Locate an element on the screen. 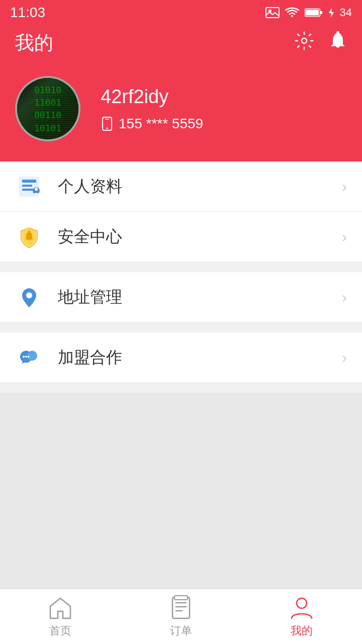 This screenshot has height=644, width=362. phone-row: 155 **** 5559 is located at coordinates (152, 124).